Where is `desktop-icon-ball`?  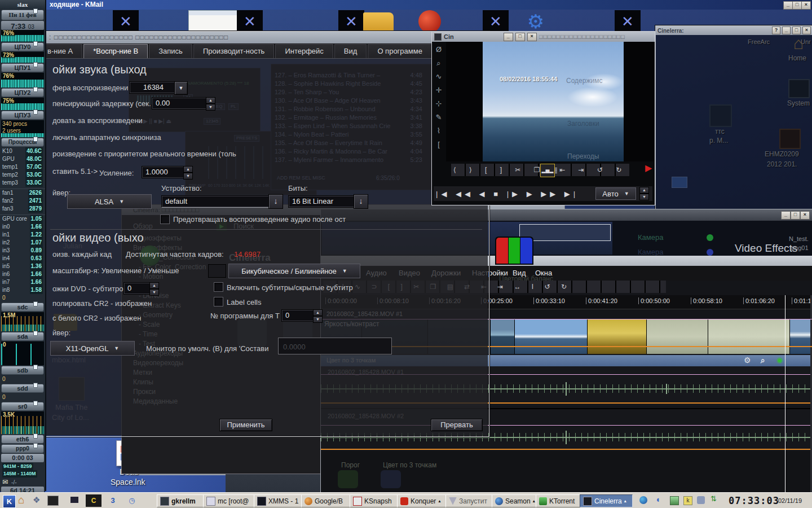
desktop-icon-ball is located at coordinates (430, 21).